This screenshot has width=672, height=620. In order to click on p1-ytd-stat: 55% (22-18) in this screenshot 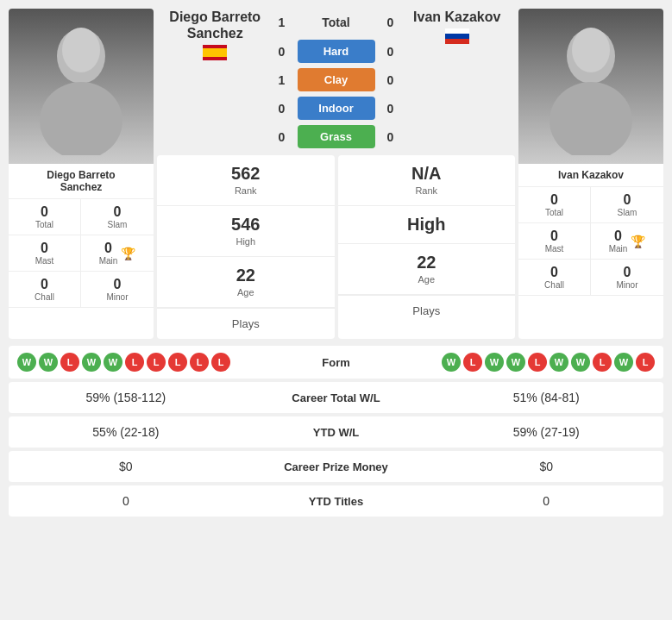, I will do `click(126, 432)`.